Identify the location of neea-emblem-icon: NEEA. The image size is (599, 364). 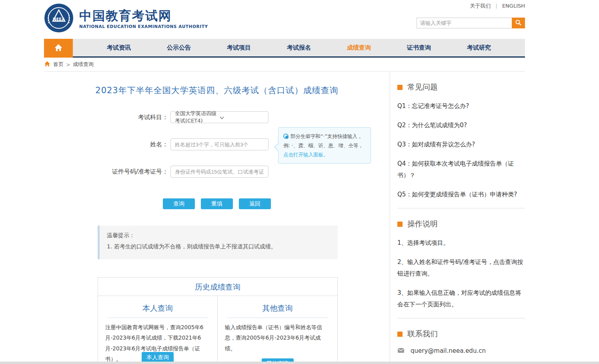
(59, 19).